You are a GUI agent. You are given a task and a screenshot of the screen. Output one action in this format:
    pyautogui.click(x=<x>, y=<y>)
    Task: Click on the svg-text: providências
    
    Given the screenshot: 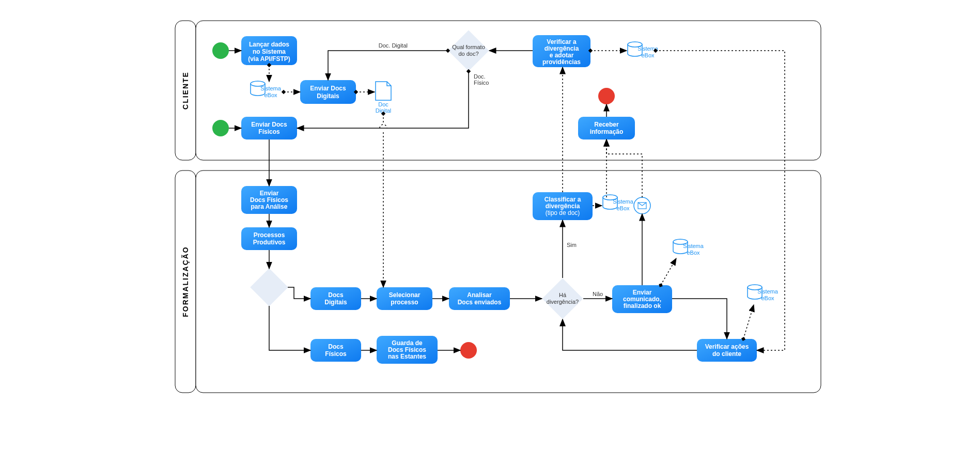 What is the action you would take?
    pyautogui.click(x=561, y=62)
    